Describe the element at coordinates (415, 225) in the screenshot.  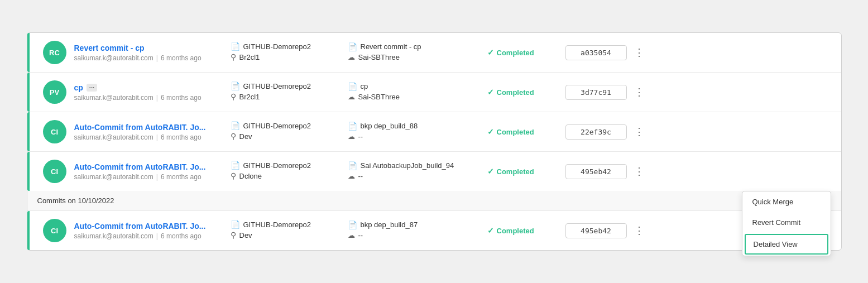
I see `artifact-row-main: 📄bkp dep_build_87` at that location.